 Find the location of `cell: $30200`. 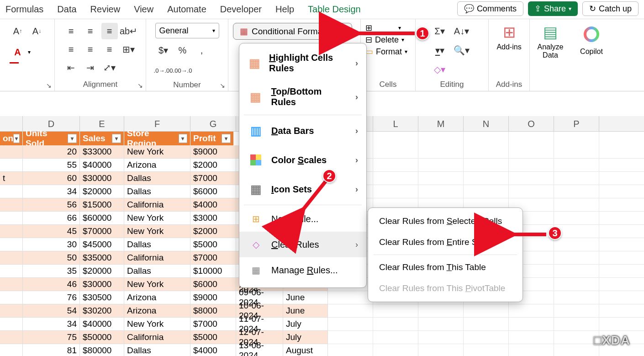

cell: $30200 is located at coordinates (102, 311).